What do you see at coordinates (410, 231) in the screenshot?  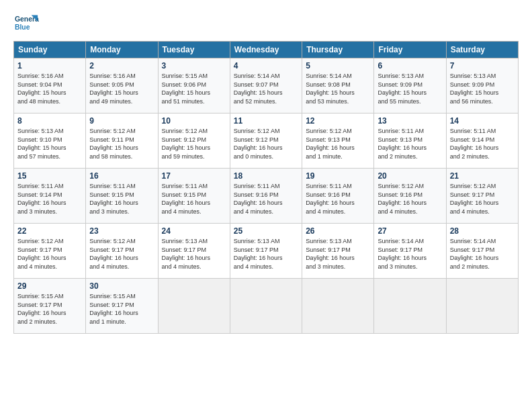 I see `day-number: 27` at bounding box center [410, 231].